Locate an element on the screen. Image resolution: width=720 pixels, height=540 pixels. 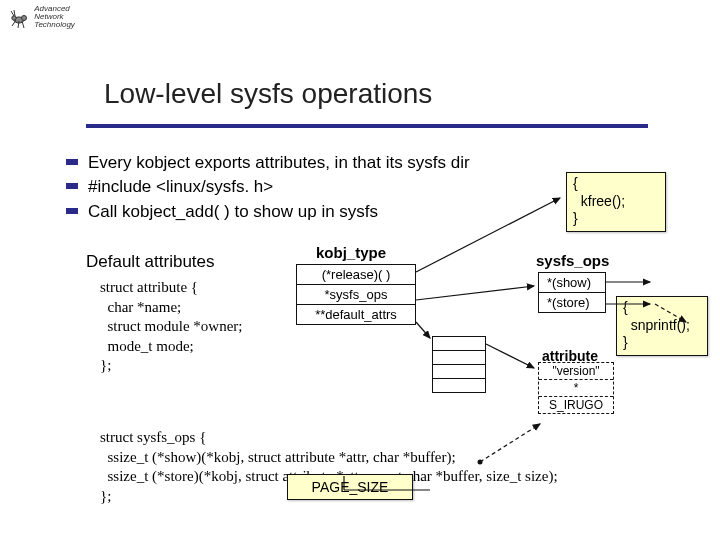
bullet-list: Every kobject exports attributes, in tha… is located at coordinates (268, 188).